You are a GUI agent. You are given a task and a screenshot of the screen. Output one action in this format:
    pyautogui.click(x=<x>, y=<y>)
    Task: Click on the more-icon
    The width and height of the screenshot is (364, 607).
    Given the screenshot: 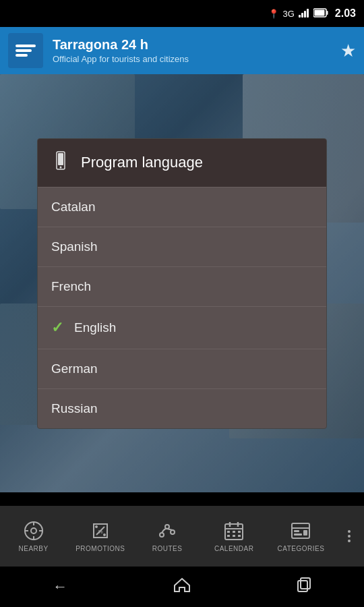 What is the action you would take?
    pyautogui.click(x=349, y=536)
    